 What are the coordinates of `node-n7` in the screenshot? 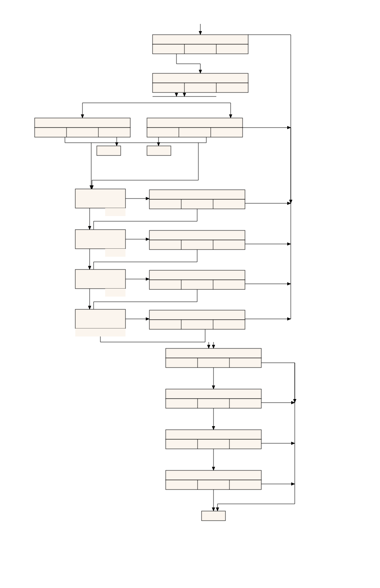 It's located at (100, 199).